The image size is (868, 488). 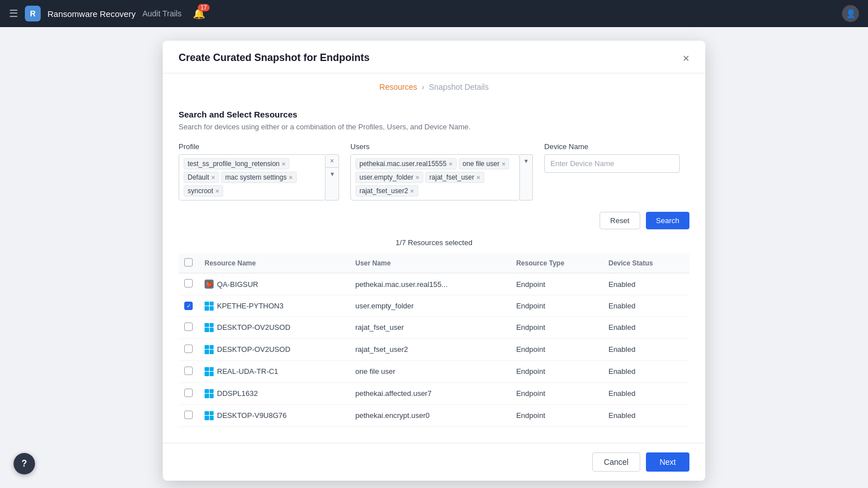 I want to click on profile-dropdown-button: ▾, so click(x=332, y=174).